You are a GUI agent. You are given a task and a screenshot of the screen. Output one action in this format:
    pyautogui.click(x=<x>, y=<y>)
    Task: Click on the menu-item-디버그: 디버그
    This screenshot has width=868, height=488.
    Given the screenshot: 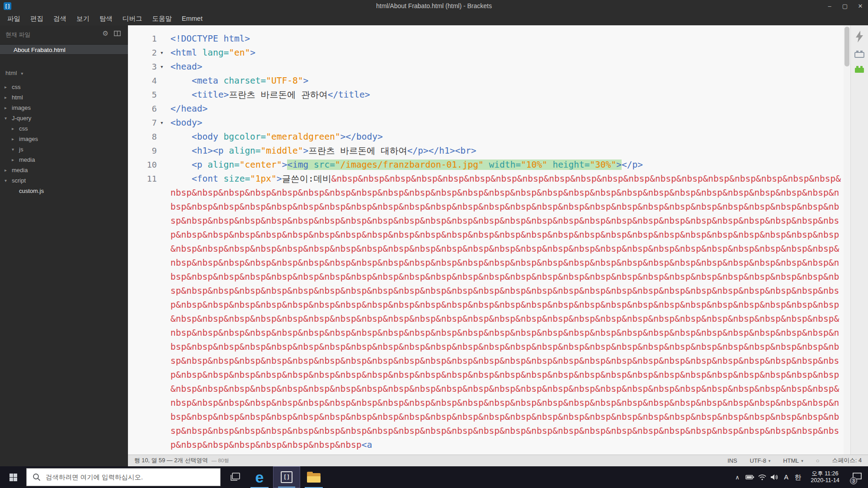 What is the action you would take?
    pyautogui.click(x=132, y=19)
    